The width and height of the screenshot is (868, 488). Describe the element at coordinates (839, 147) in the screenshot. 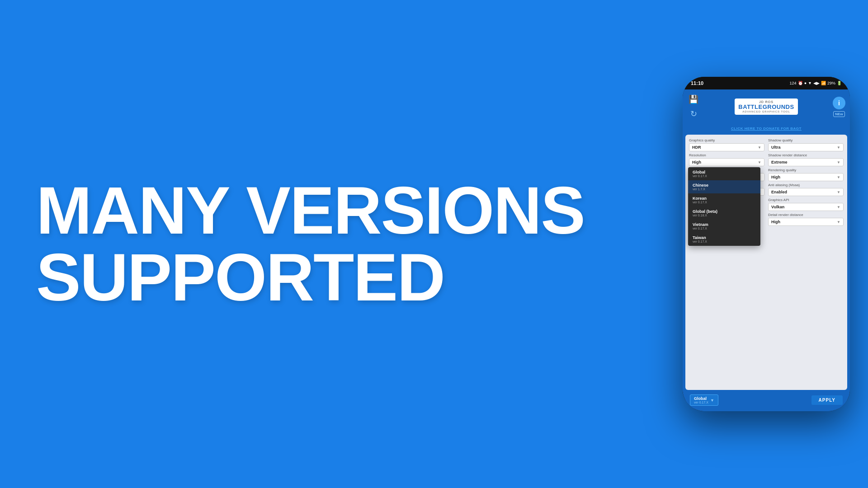

I see `shadow-quality-arrow: ▼` at that location.